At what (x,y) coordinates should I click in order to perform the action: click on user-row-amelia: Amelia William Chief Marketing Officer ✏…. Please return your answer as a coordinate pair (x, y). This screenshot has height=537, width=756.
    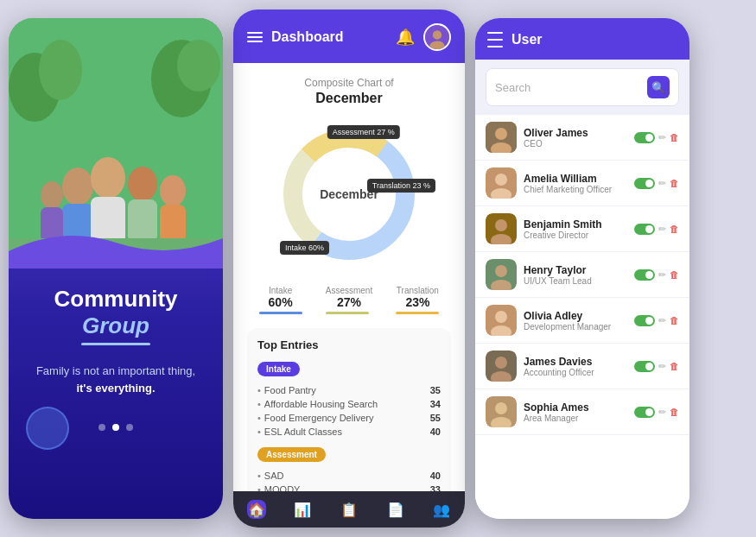
    Looking at the image, I should click on (582, 183).